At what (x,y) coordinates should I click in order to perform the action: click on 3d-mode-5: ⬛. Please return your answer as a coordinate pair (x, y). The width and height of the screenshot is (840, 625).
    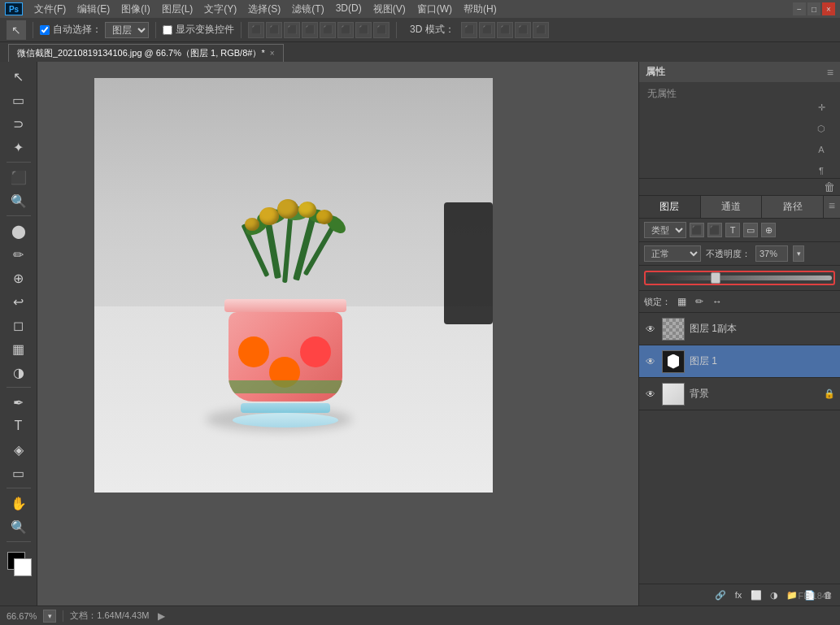
    Looking at the image, I should click on (541, 30).